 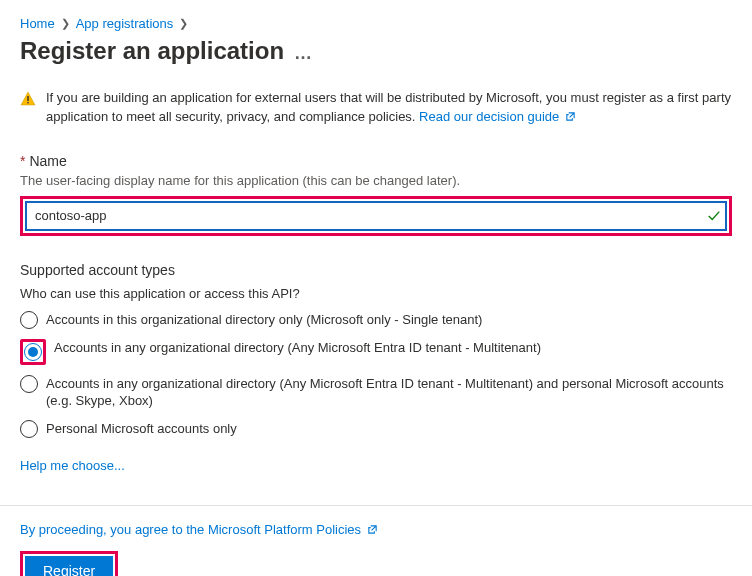 What do you see at coordinates (376, 506) in the screenshot?
I see `divider` at bounding box center [376, 506].